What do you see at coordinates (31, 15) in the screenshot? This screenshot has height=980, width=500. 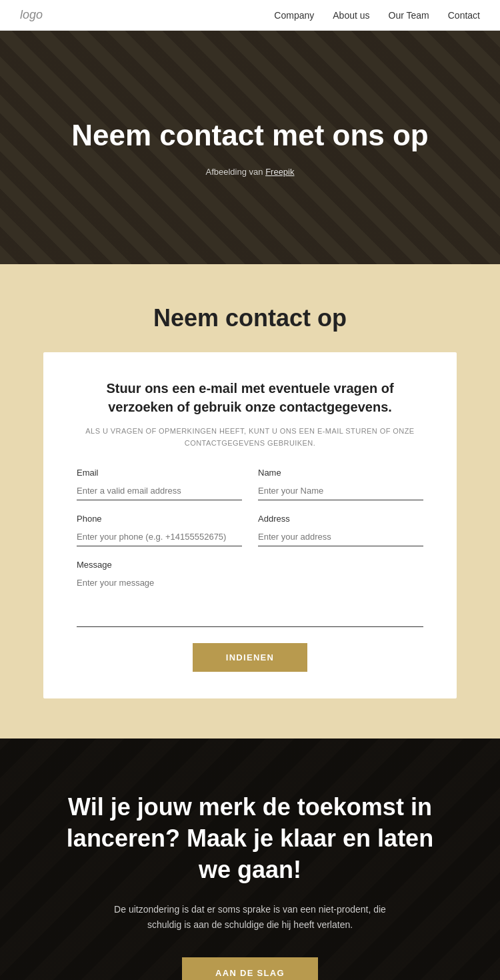 I see `logo: logo` at bounding box center [31, 15].